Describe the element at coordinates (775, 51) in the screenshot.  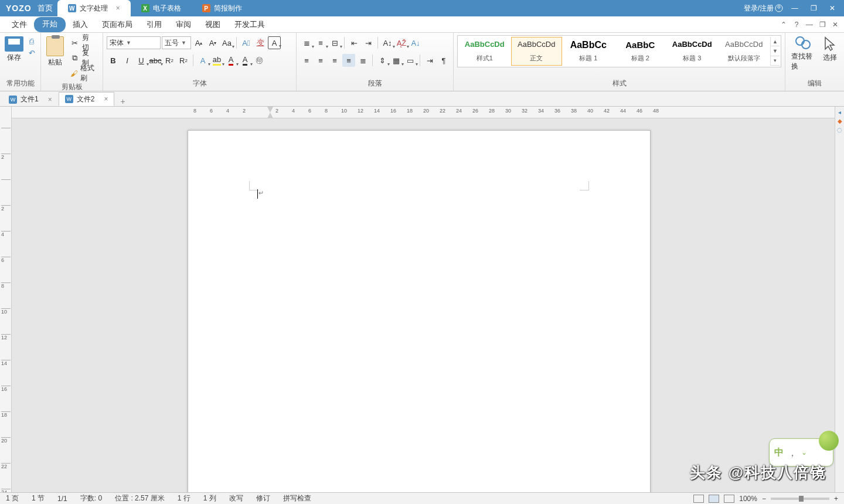
I see `gallery-down-icon: ▼` at that location.